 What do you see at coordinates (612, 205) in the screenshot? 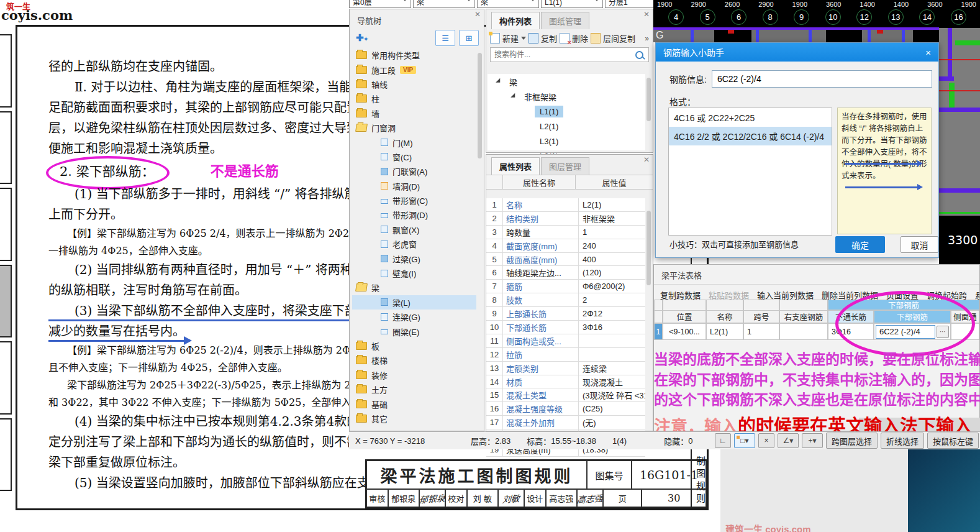
I see `property-value: L2(1)` at bounding box center [612, 205].